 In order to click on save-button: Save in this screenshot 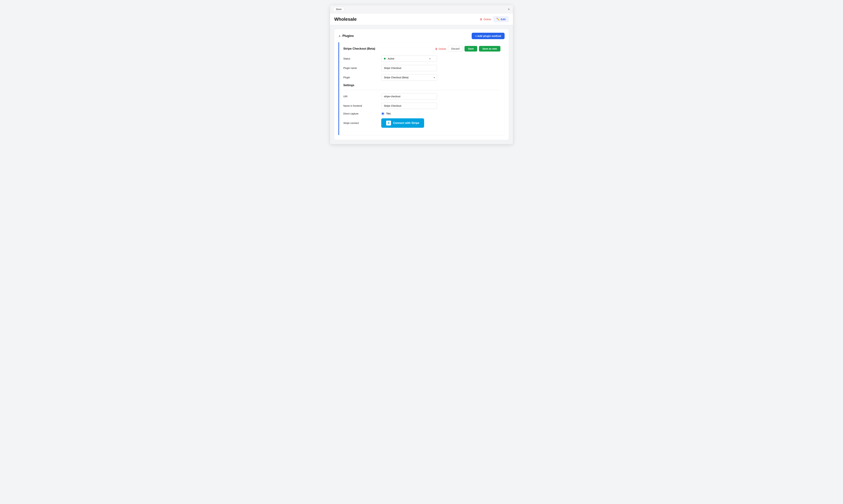, I will do `click(471, 49)`.